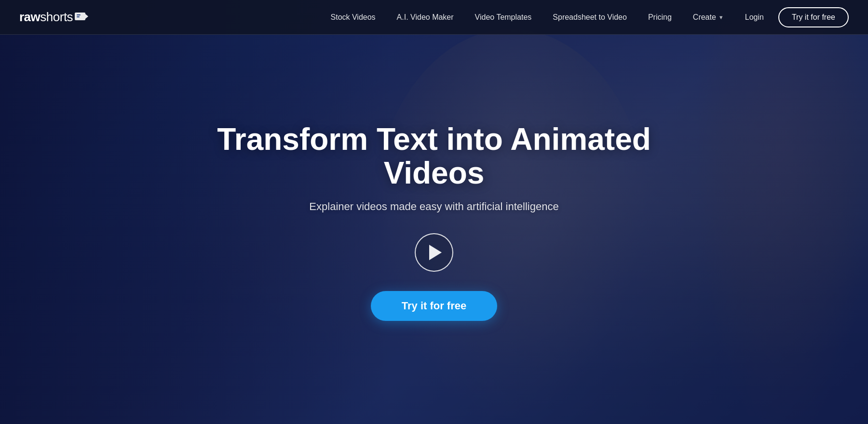  I want to click on nav-link-stock-videos: Stock Videos, so click(353, 17).